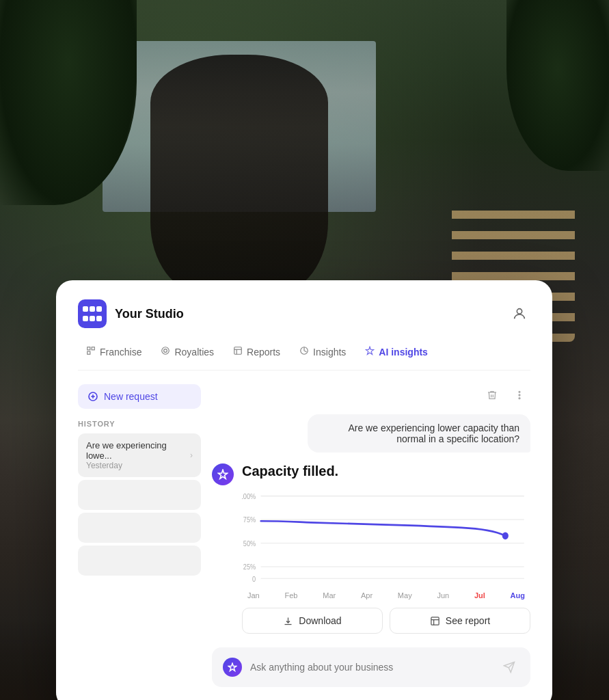  I want to click on more-icon, so click(519, 395).